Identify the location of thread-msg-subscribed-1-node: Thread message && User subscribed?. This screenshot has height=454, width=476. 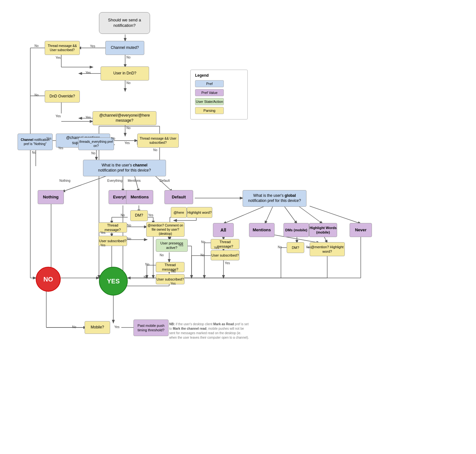
(62, 48).